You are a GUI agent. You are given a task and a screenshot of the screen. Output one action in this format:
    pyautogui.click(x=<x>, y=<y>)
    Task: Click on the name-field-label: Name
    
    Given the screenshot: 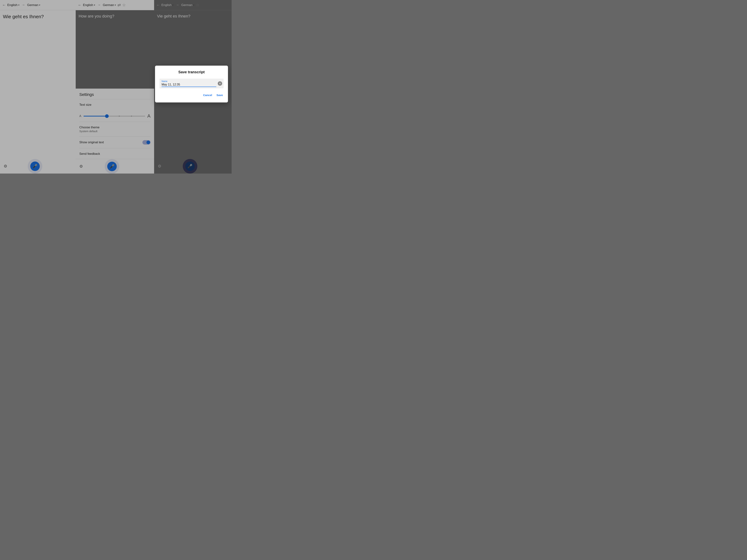 What is the action you would take?
    pyautogui.click(x=189, y=81)
    